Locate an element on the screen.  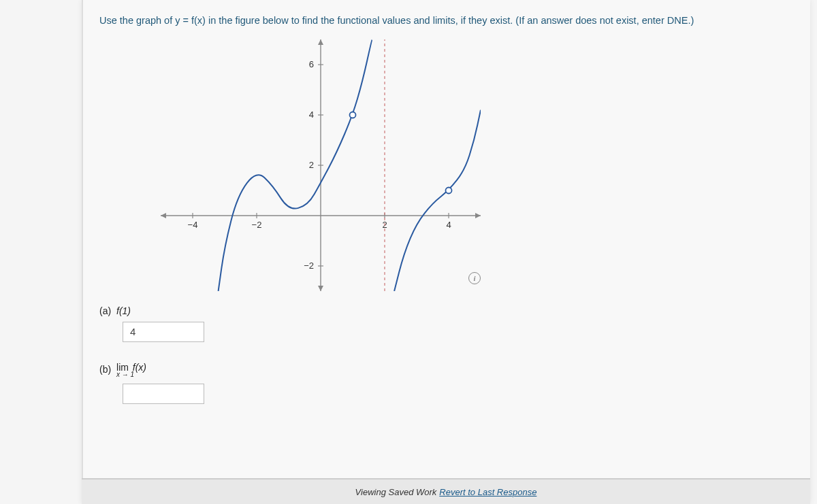
answer-input-b is located at coordinates (163, 394).